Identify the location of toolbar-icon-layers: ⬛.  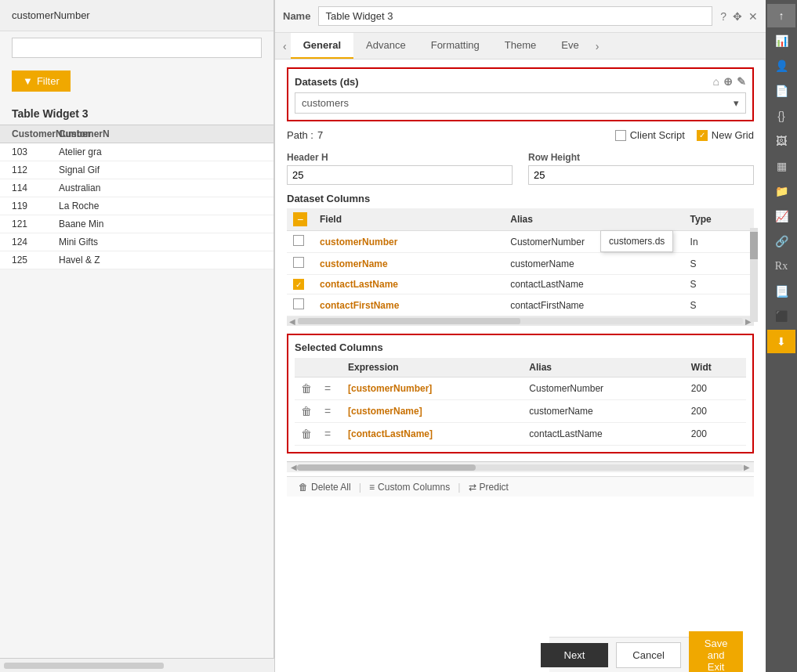
(781, 316).